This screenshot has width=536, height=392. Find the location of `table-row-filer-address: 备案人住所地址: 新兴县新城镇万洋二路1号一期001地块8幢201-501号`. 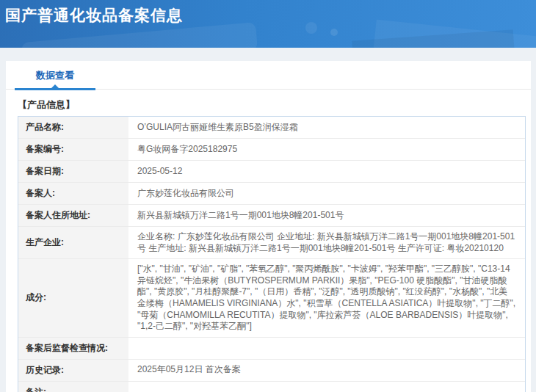

table-row-filer-address: 备案人住所地址: 新兴县新城镇万洋二路1号一期001地块8幢201-501号 is located at coordinates (272, 216).